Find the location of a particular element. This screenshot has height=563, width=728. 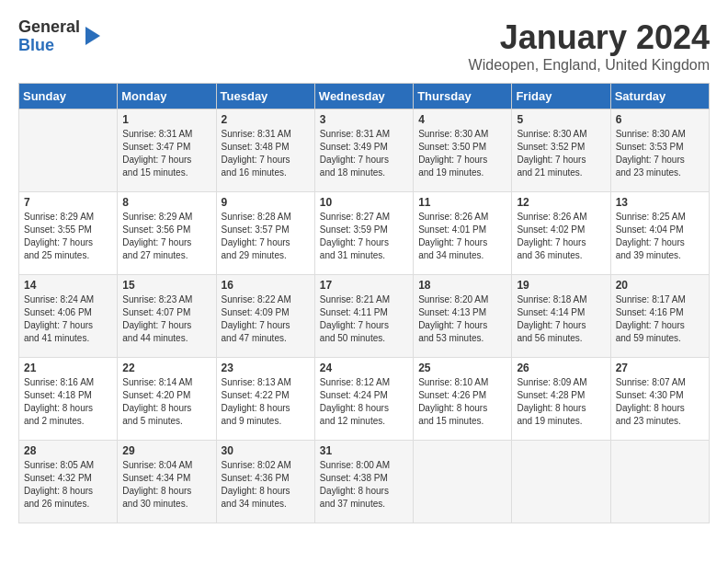

logo-general: General is located at coordinates (50, 27).